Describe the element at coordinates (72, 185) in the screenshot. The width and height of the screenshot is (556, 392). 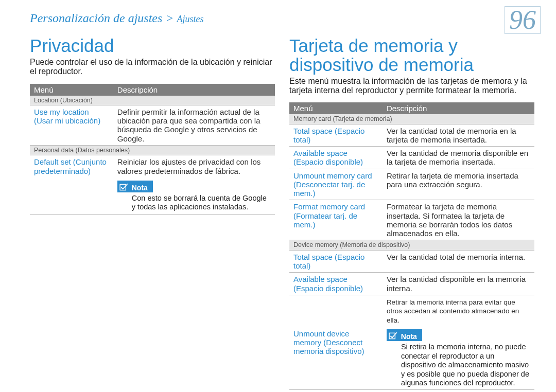
I see `menu-default-set: Default set (Cunjunto predeterminado)` at that location.